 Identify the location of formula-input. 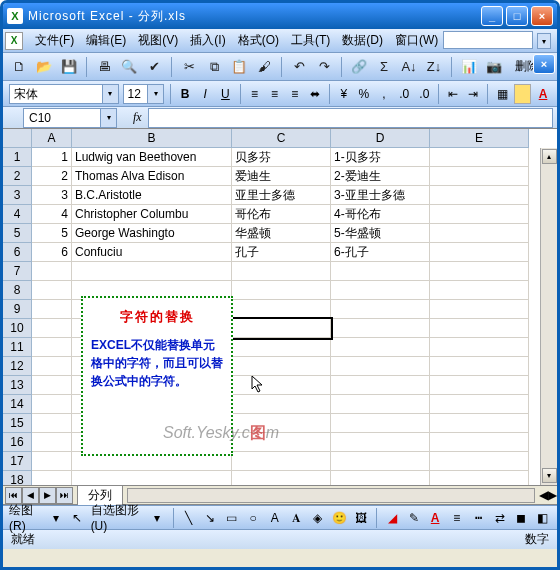
(350, 118).